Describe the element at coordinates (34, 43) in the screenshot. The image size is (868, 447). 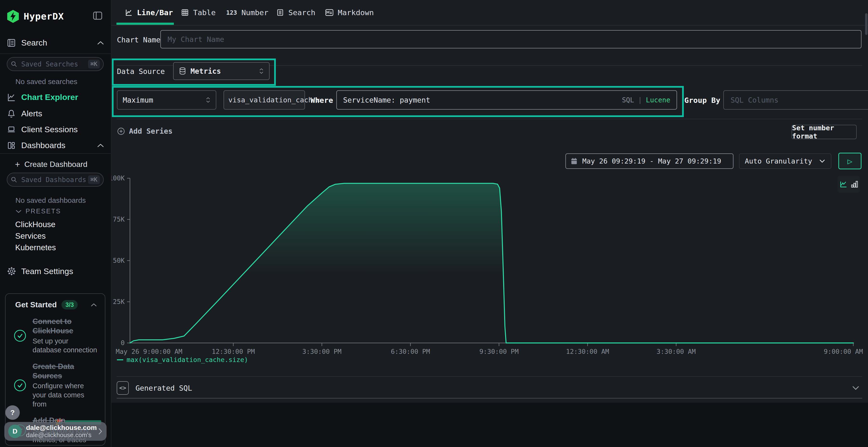
I see `sidebar-search-label: Search` at that location.